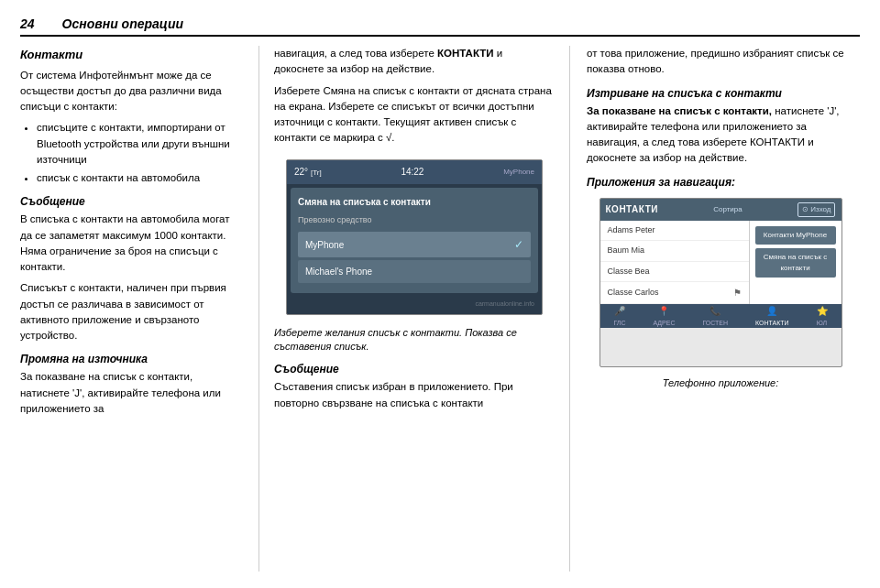 This screenshot has height=588, width=880. Describe the element at coordinates (796, 263) in the screenshot. I see `screen2-sidebar: Контакти MyPhone Смяна на списък с конта…` at that location.